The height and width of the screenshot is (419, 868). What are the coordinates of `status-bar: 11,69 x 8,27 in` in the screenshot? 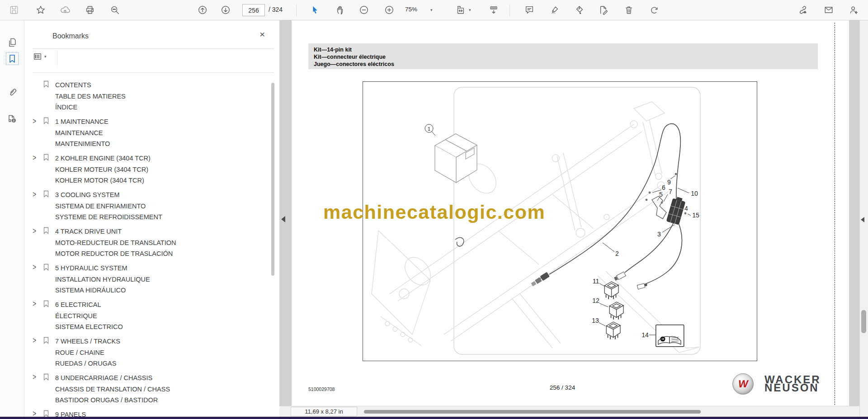 It's located at (570, 411).